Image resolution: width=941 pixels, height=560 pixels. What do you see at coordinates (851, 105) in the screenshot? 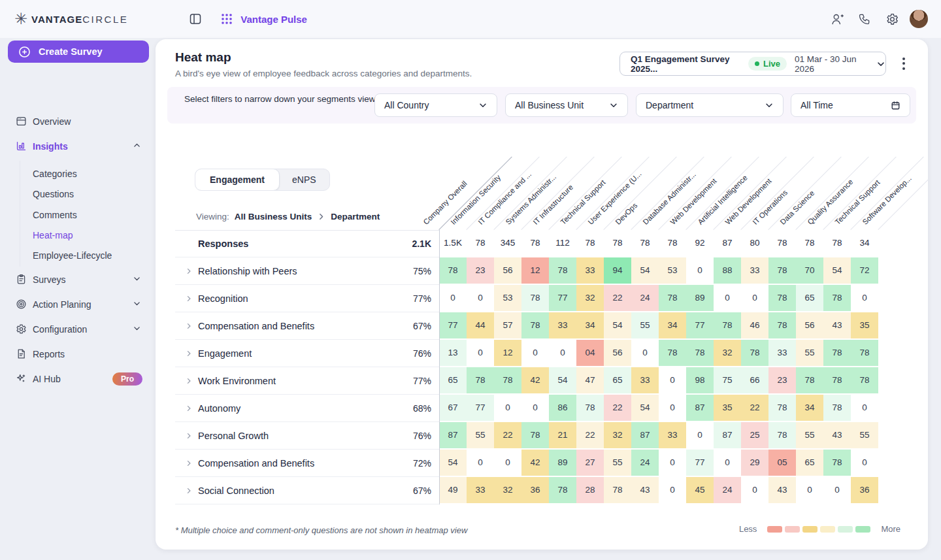
I see `time-filter-dropdown: All Time` at bounding box center [851, 105].